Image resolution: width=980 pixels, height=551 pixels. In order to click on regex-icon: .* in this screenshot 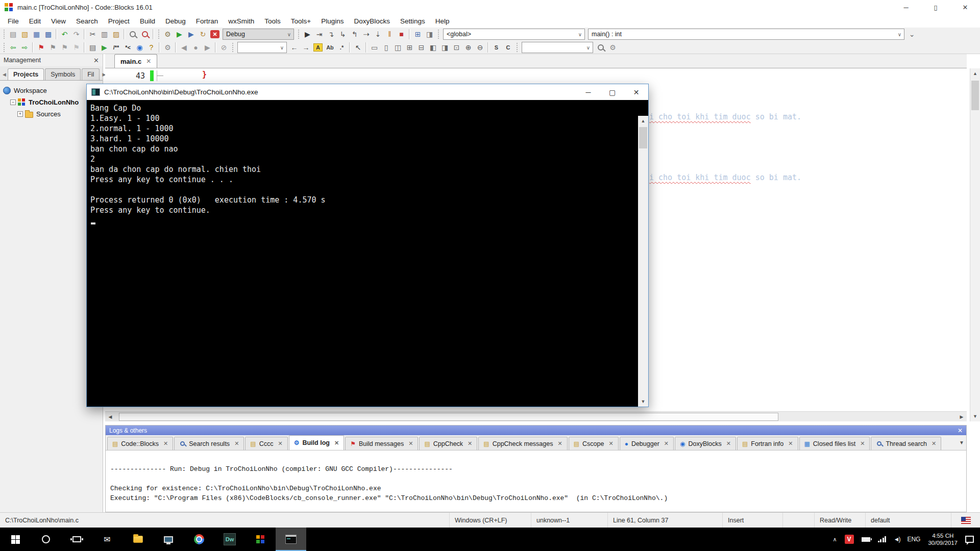, I will do `click(342, 47)`.